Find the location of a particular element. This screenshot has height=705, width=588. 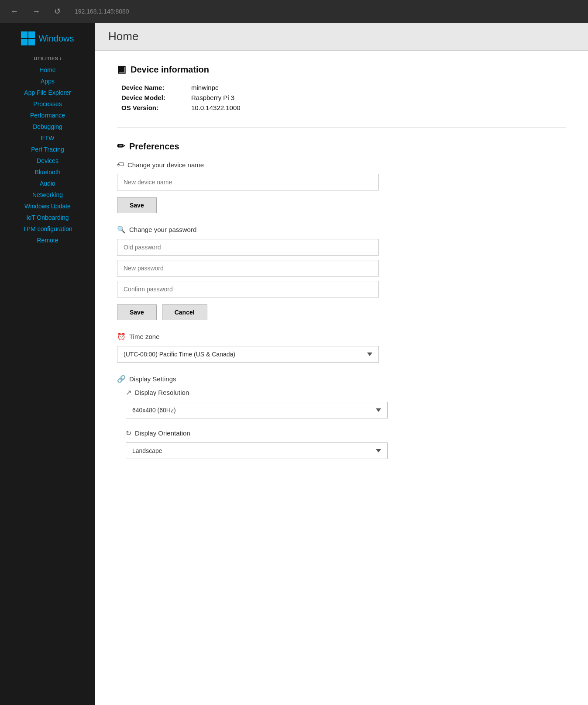

sidebar-logo: Windows is located at coordinates (47, 38).